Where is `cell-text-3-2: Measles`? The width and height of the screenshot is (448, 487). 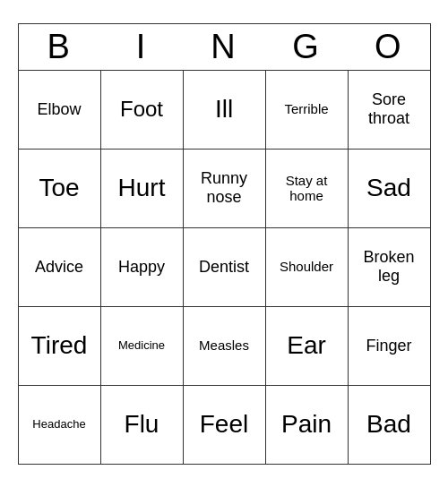 cell-text-3-2: Measles is located at coordinates (224, 346).